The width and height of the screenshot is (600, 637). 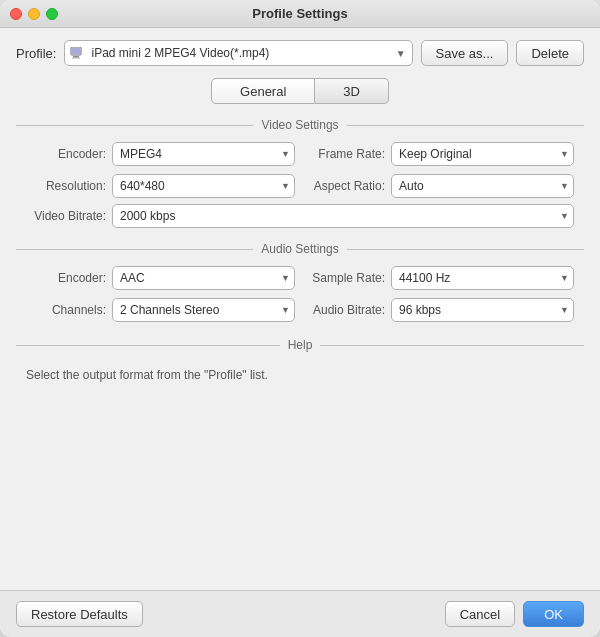 What do you see at coordinates (300, 53) in the screenshot?
I see `profile-row: Profile: iPad mini 2 MPEG4 Video(*.mp4) …` at bounding box center [300, 53].